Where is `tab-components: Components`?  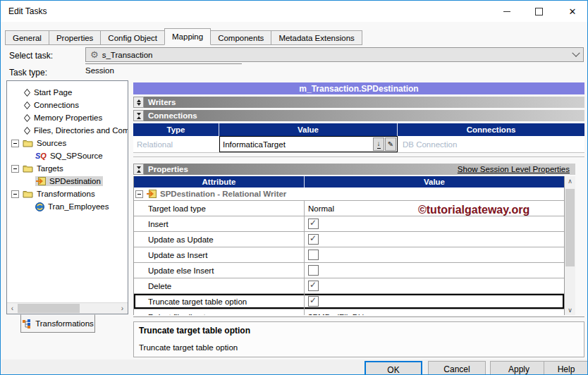
tab-components: Components is located at coordinates (241, 38).